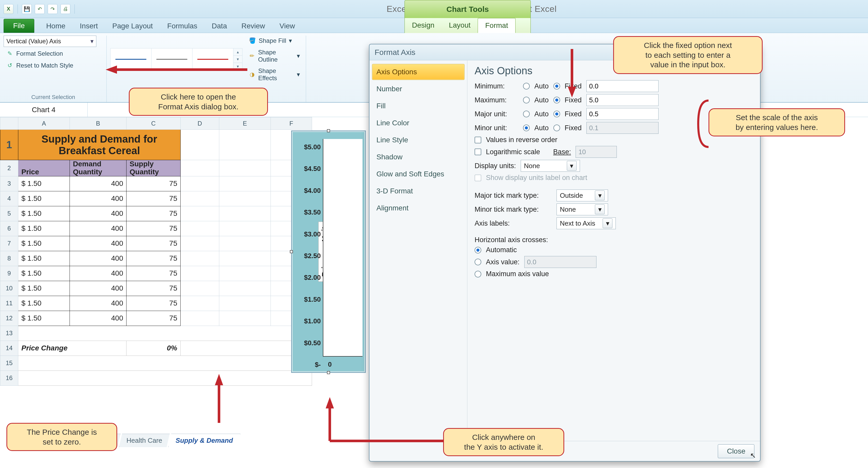 The image size is (868, 468). I want to click on row-header-4: 4, so click(9, 199).